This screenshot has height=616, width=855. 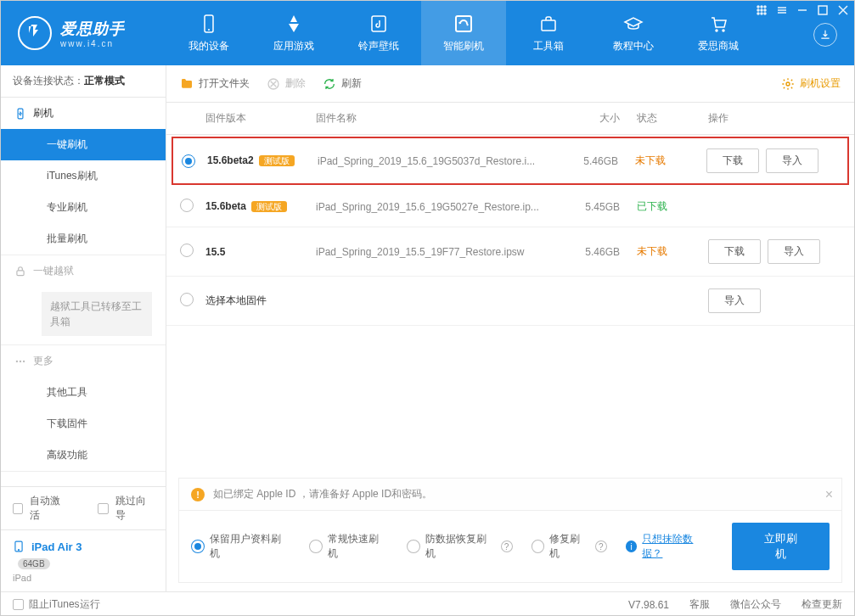 I want to click on apps-icon, so click(x=294, y=24).